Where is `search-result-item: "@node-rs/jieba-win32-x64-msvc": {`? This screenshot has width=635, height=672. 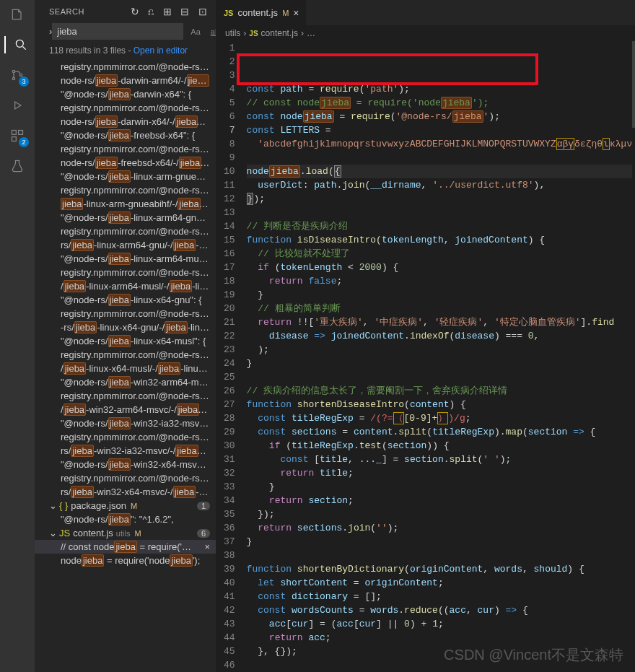 search-result-item: "@node-rs/jieba-win32-x64-msvc": { is located at coordinates (126, 465).